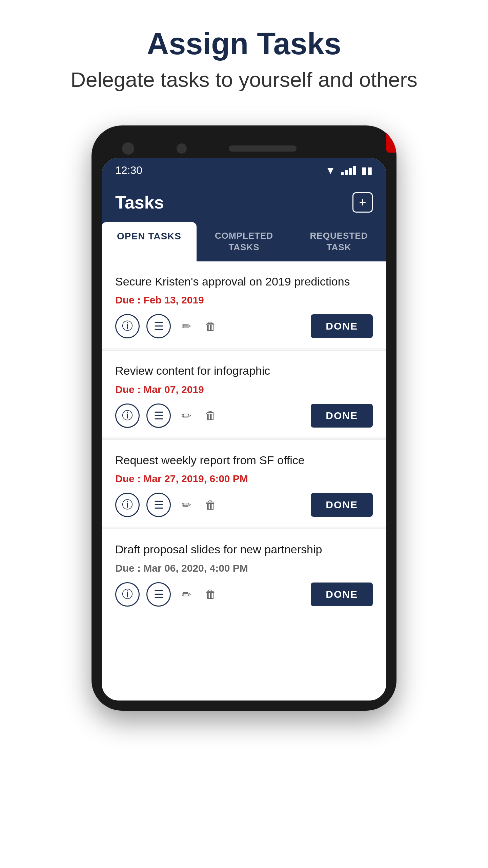 This screenshot has width=488, height=868. I want to click on due-date: Mar 27, 2019, 6:00 PM, so click(196, 479).